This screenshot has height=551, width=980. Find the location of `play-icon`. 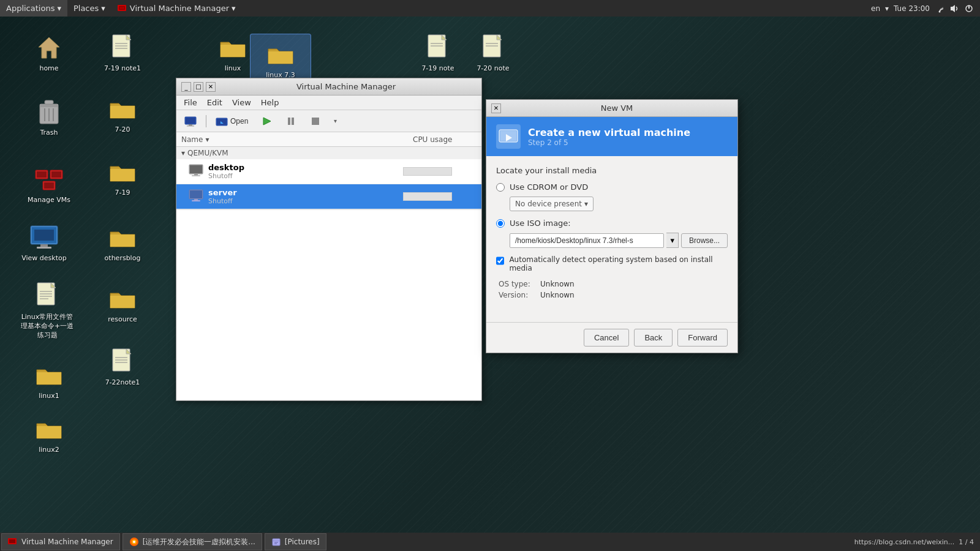

play-icon is located at coordinates (266, 121).